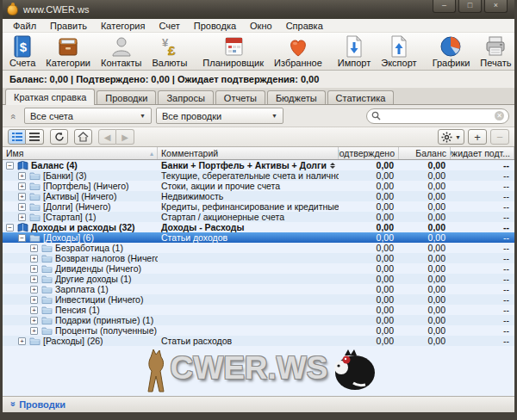 The height and width of the screenshot is (420, 517). What do you see at coordinates (185, 98) in the screenshot?
I see `tab-Запросы: Запросы` at bounding box center [185, 98].